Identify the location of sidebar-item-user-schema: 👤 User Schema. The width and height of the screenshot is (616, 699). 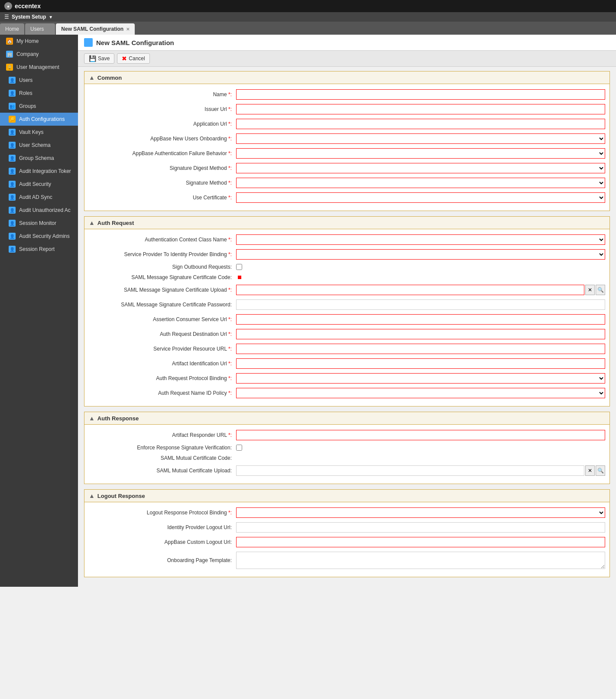
(39, 145).